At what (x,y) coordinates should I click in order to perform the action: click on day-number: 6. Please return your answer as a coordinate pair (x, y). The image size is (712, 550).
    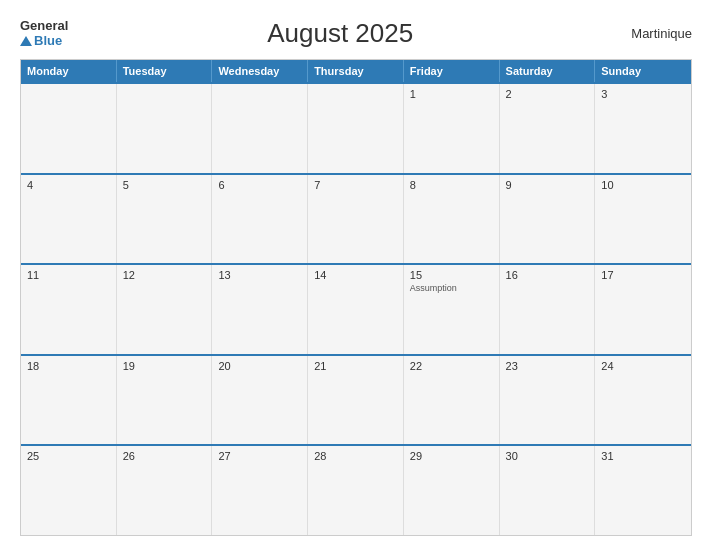
    Looking at the image, I should click on (260, 185).